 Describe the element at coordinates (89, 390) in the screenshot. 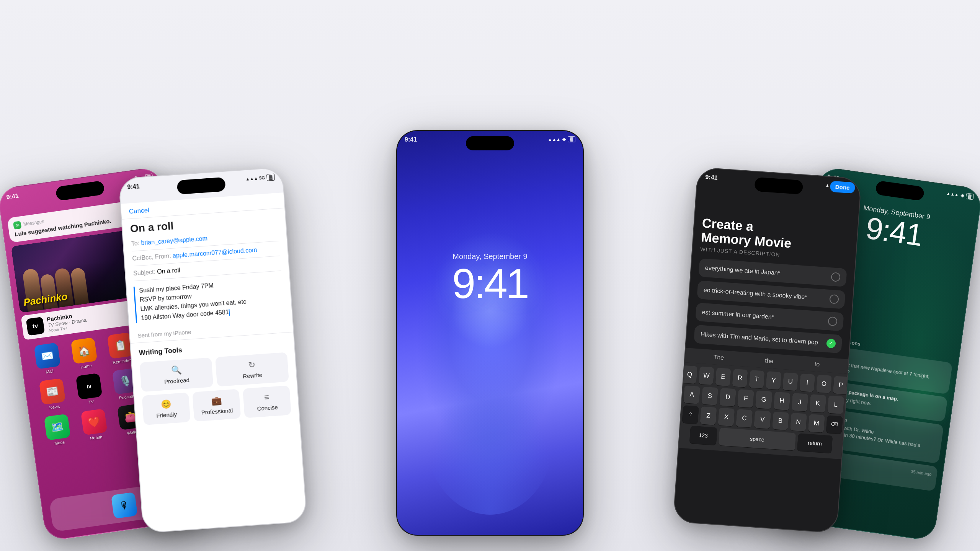

I see `app-tv: tv TV` at that location.